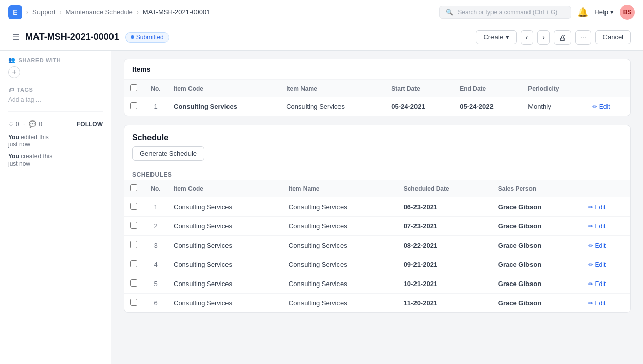 Image resolution: width=643 pixels, height=364 pixels. Describe the element at coordinates (11, 90) in the screenshot. I see `tag-icon: 🏷` at that location.